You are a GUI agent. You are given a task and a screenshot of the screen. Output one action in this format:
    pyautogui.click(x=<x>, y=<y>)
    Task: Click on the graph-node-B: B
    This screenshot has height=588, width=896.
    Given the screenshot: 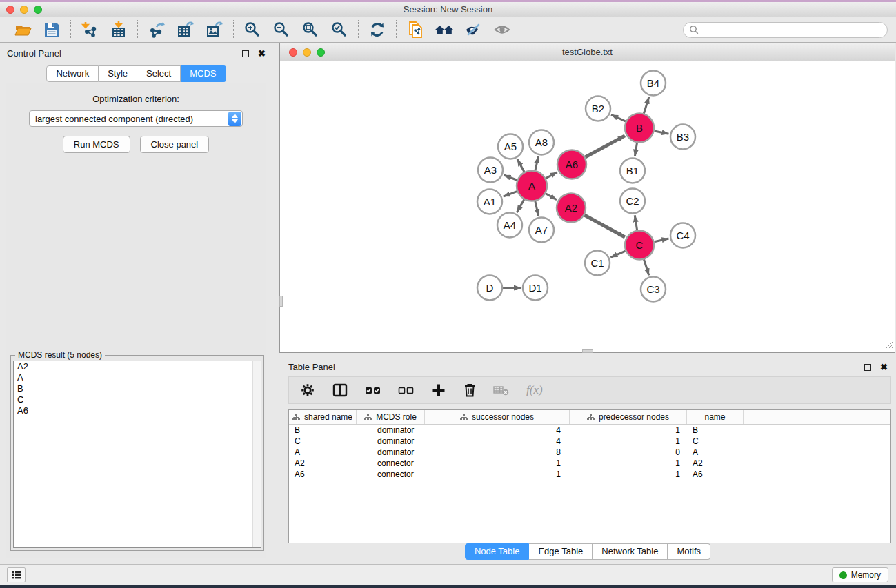 What is the action you would take?
    pyautogui.click(x=639, y=128)
    